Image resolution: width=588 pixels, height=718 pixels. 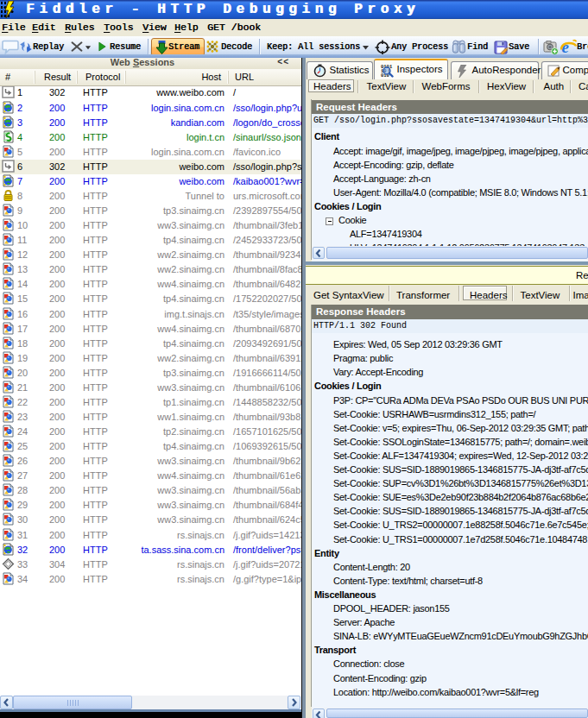 What do you see at coordinates (566, 47) in the screenshot?
I see `svg-text: e` at bounding box center [566, 47].